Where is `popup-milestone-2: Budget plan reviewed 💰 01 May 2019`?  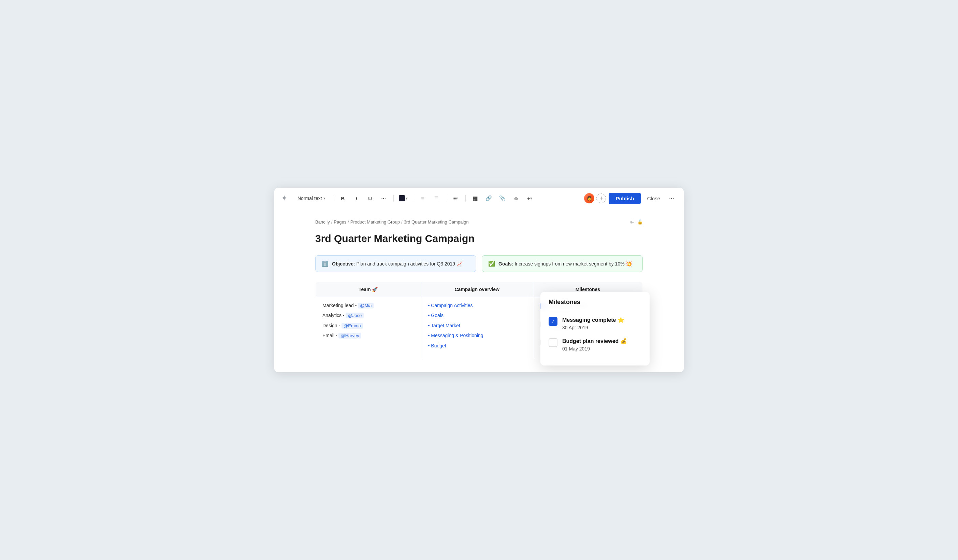 popup-milestone-2: Budget plan reviewed 💰 01 May 2019 is located at coordinates (595, 345).